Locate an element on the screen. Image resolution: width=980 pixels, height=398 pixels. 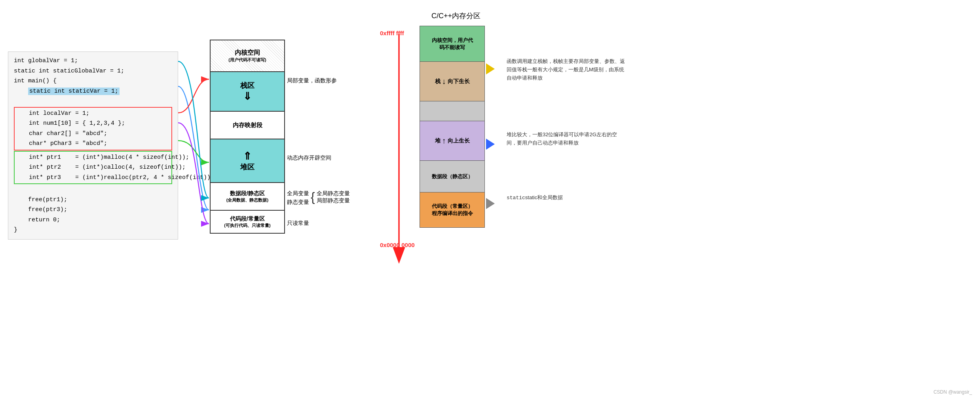
arrow-yellow-icon is located at coordinates (490, 69).